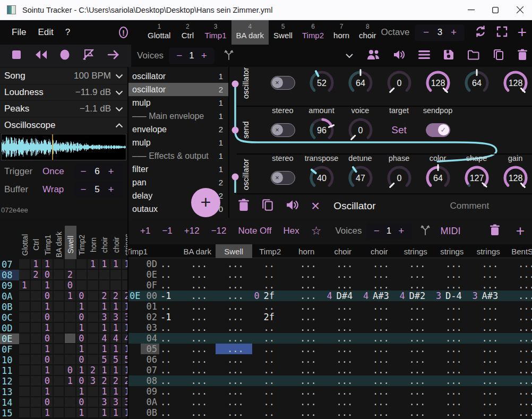 The image size is (532, 419). I want to click on instrument-tab-choir: 8choir, so click(367, 32).